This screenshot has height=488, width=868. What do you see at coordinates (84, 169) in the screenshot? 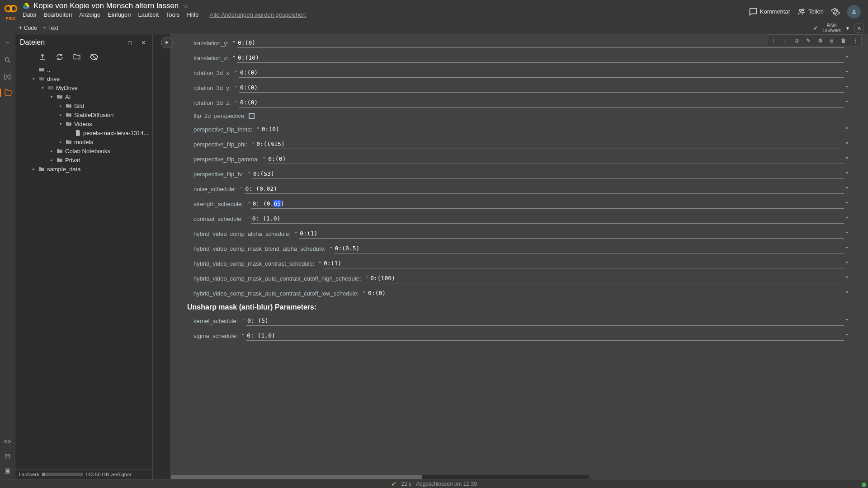
I see `tree-sampledata: ▸sample_data` at bounding box center [84, 169].